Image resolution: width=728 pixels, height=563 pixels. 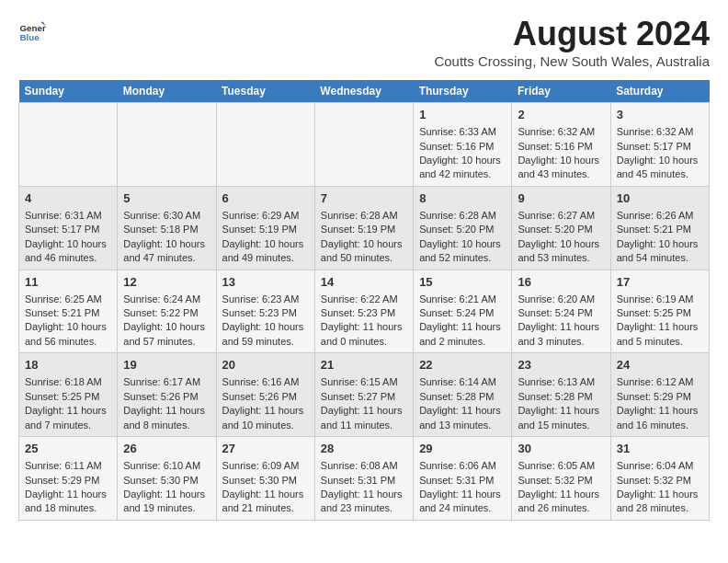 I want to click on calendar-cell: 19Sunrise: 6:17 AMSunset: 5:26 PMDayligh…, so click(x=167, y=396).